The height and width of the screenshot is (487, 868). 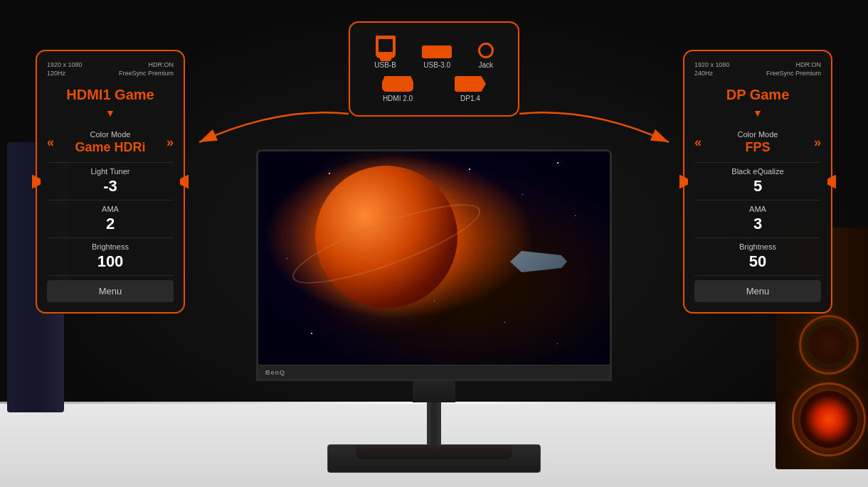 I want to click on monitor-chin: BenQ, so click(x=434, y=372).